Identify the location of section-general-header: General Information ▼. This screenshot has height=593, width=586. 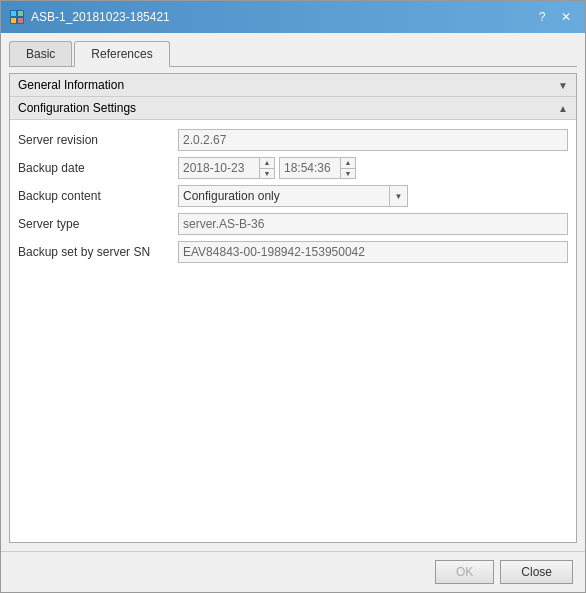
(293, 86).